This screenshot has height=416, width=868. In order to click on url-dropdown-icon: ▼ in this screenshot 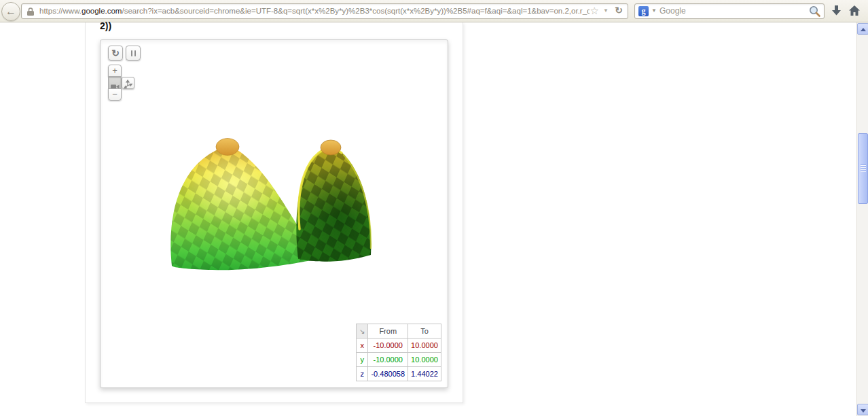, I will do `click(606, 11)`.